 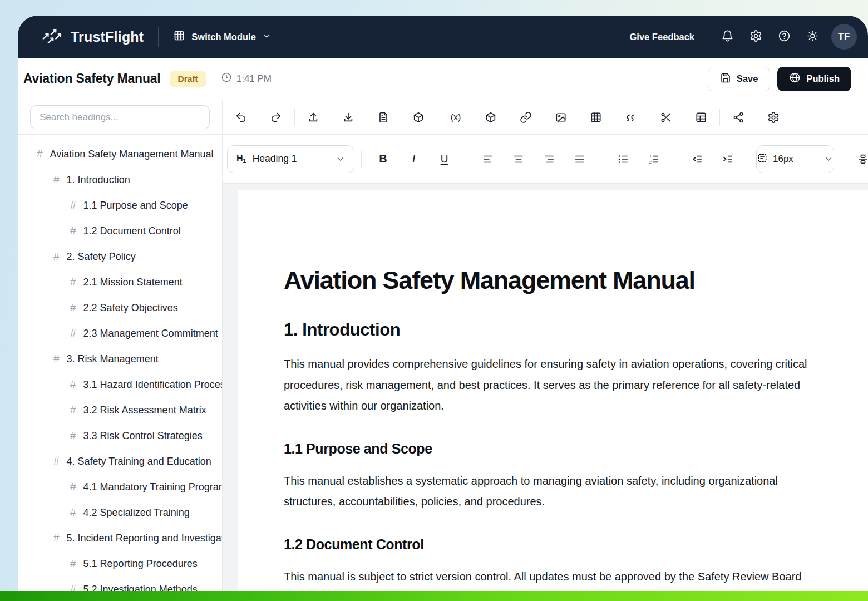 What do you see at coordinates (662, 37) in the screenshot?
I see `give-feedback-button: Give Feedback` at bounding box center [662, 37].